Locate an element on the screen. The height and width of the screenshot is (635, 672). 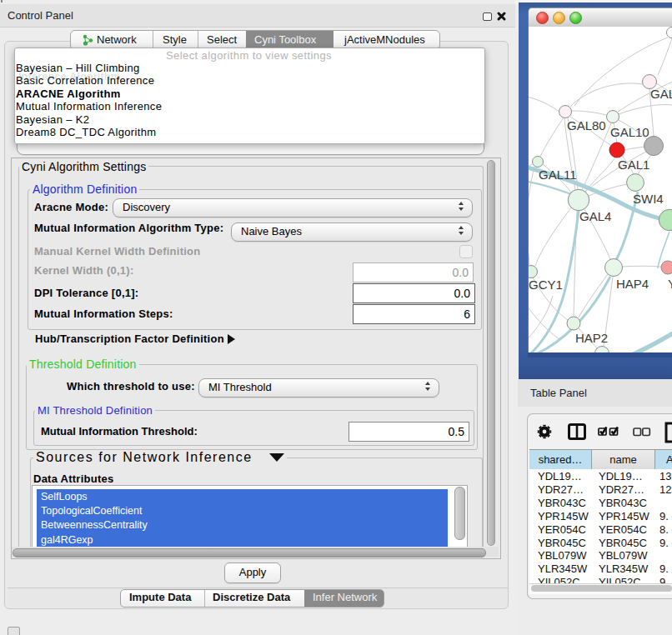
svg-text: GAL80 is located at coordinates (587, 125).